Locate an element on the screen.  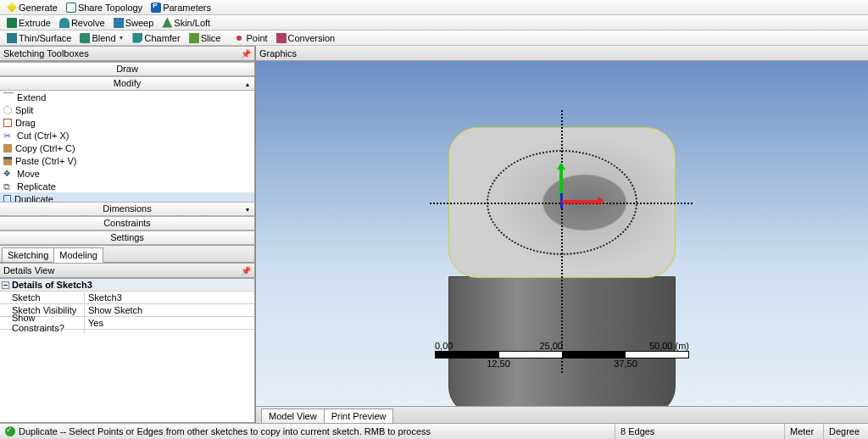
replicate-icon: ⧉ is located at coordinates (8, 186).